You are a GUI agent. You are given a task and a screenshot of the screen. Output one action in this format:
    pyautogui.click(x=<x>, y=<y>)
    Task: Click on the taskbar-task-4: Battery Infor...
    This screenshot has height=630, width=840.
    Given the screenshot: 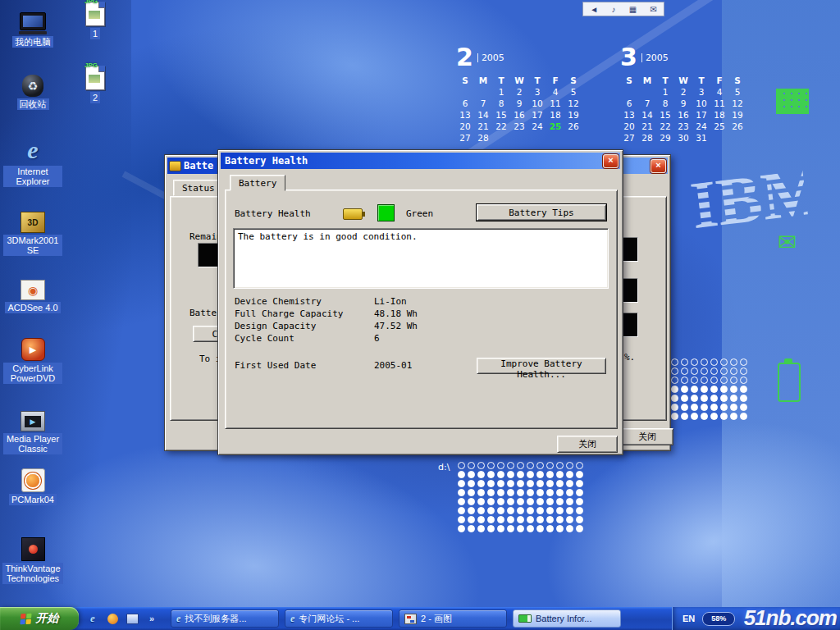 What is the action you would take?
    pyautogui.click(x=567, y=619)
    